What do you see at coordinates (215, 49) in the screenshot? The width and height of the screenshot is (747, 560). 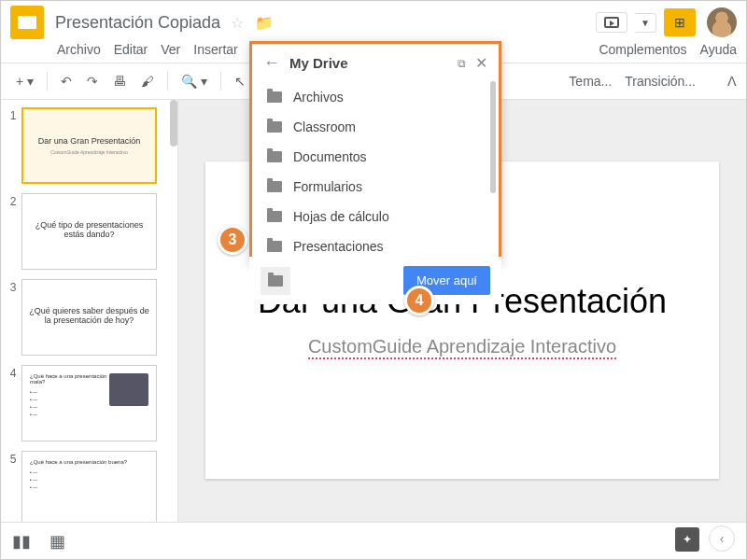 I see `menu-insertar: Insertar` at bounding box center [215, 49].